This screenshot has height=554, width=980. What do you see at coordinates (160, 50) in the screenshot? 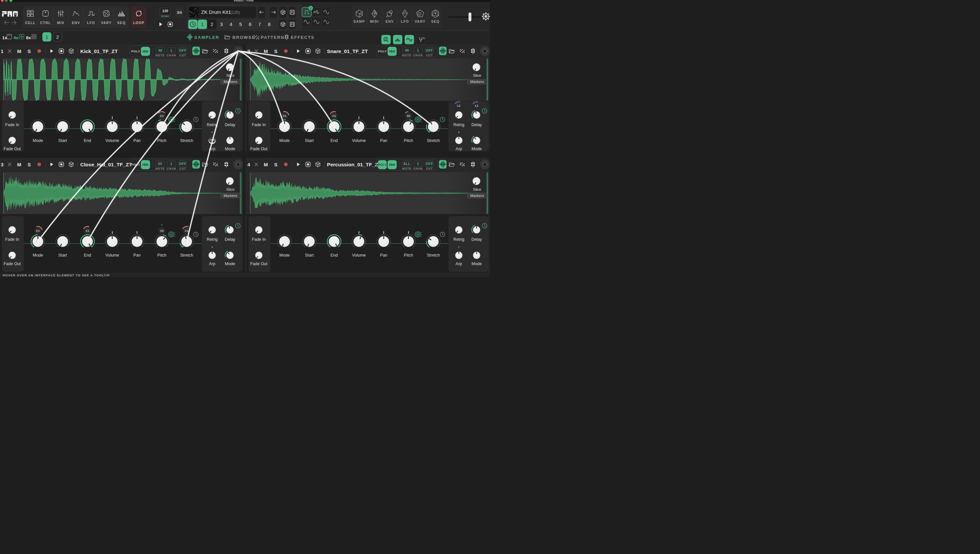
I see `svg-text: 48` at bounding box center [160, 50].